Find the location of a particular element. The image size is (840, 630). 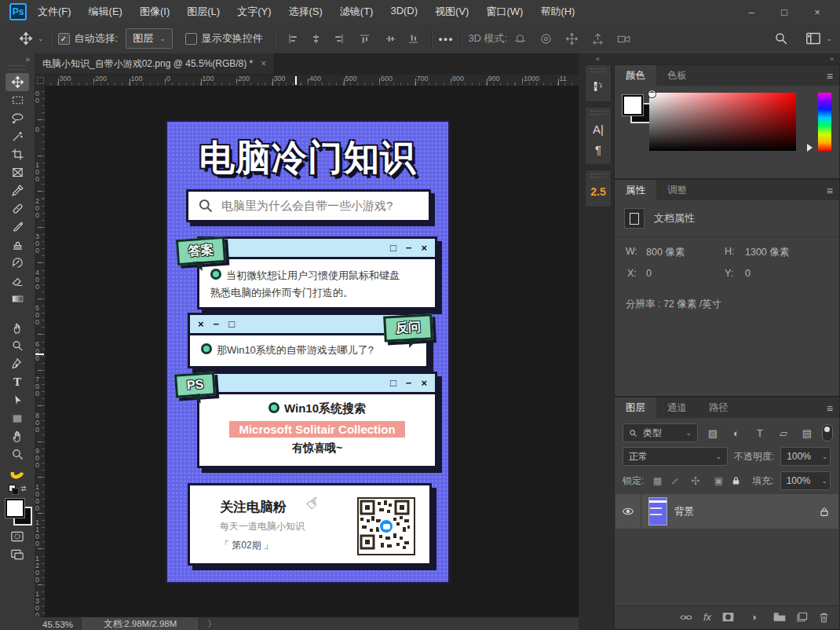

align-center-horizontal-icon is located at coordinates (316, 39).